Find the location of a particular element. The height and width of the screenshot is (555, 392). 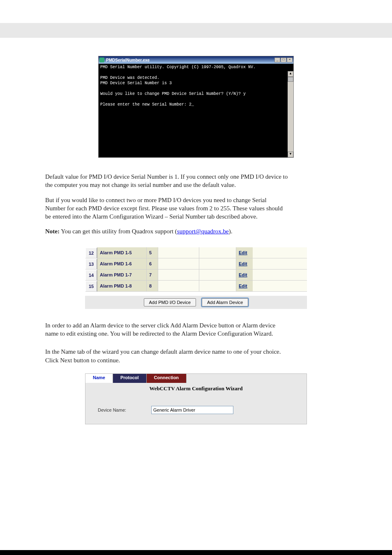

alarm-number: 8 is located at coordinates (152, 286).